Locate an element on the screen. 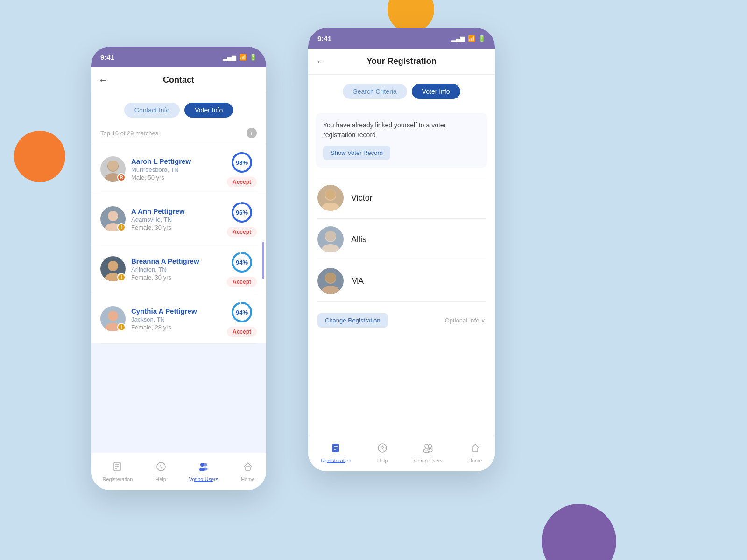  divider-m is located at coordinates (402, 301).